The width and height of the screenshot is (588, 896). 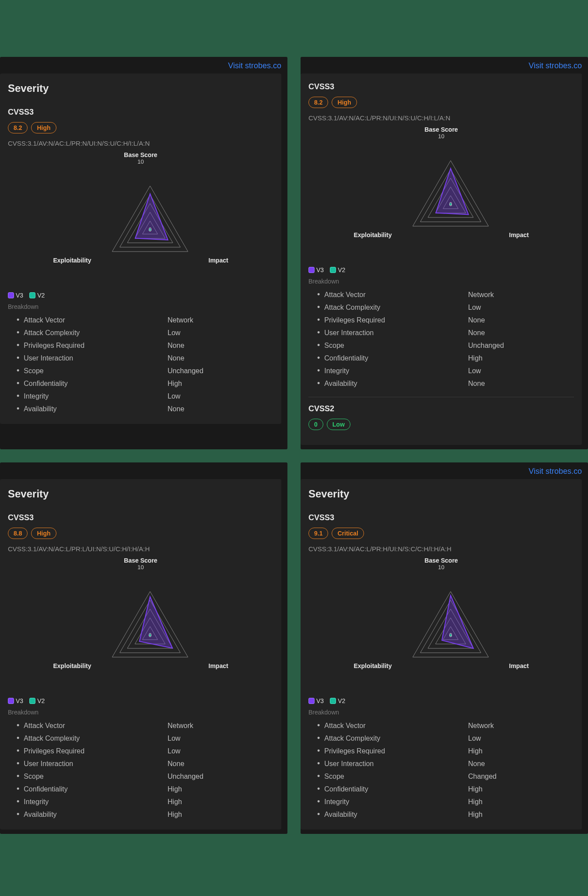 I want to click on cvss-vector: CVSS:3.1/AV:N/AC:L/PR:N/UI:N/S:U/C:H/I:L…, so click(x=441, y=118).